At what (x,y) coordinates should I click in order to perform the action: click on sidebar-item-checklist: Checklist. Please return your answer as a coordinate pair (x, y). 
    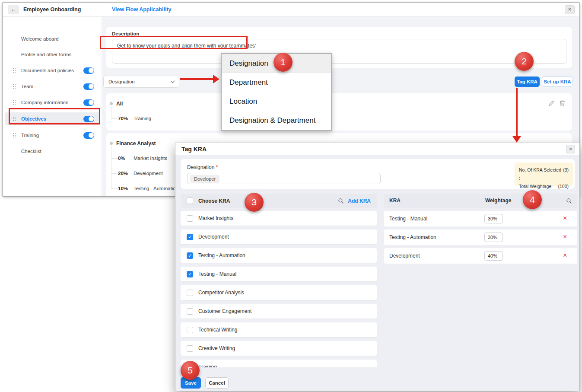
    Looking at the image, I should click on (52, 151).